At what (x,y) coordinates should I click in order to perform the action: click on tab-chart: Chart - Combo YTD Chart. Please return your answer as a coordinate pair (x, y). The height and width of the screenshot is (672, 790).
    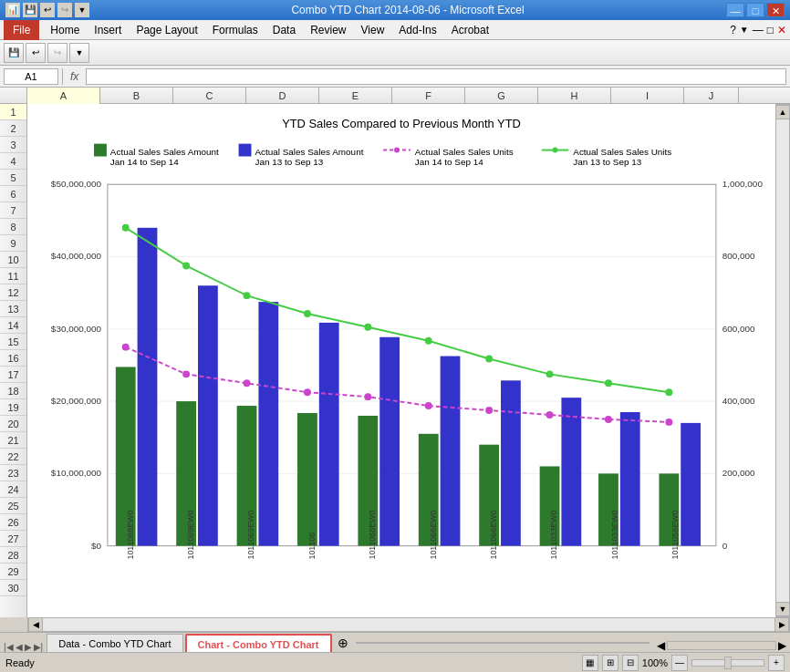
    Looking at the image, I should click on (259, 643).